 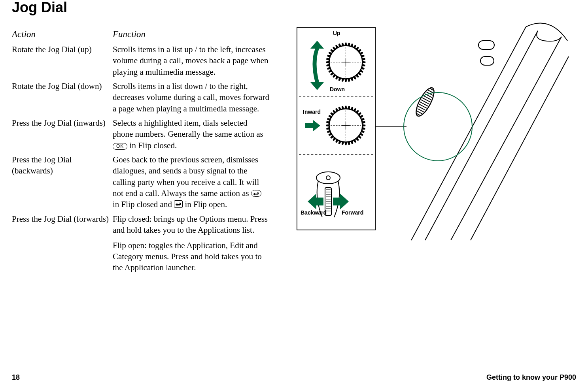 What do you see at coordinates (62, 97) in the screenshot?
I see `action-cell: Rotate the Jog Dial (down)` at bounding box center [62, 97].